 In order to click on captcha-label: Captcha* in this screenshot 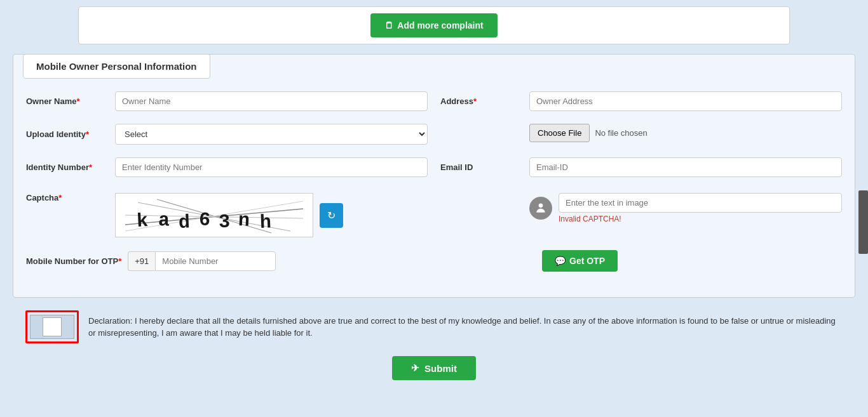, I will do `click(67, 198)`.